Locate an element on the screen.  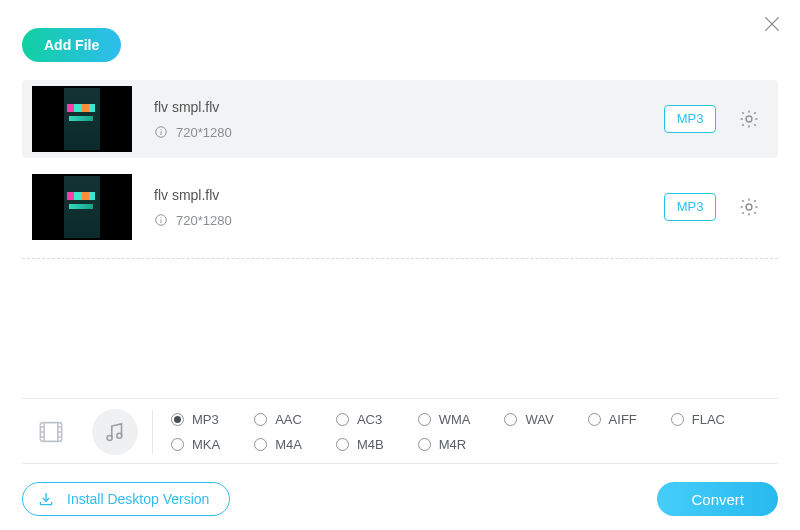
format-option-wav: WAV is located at coordinates (528, 420).